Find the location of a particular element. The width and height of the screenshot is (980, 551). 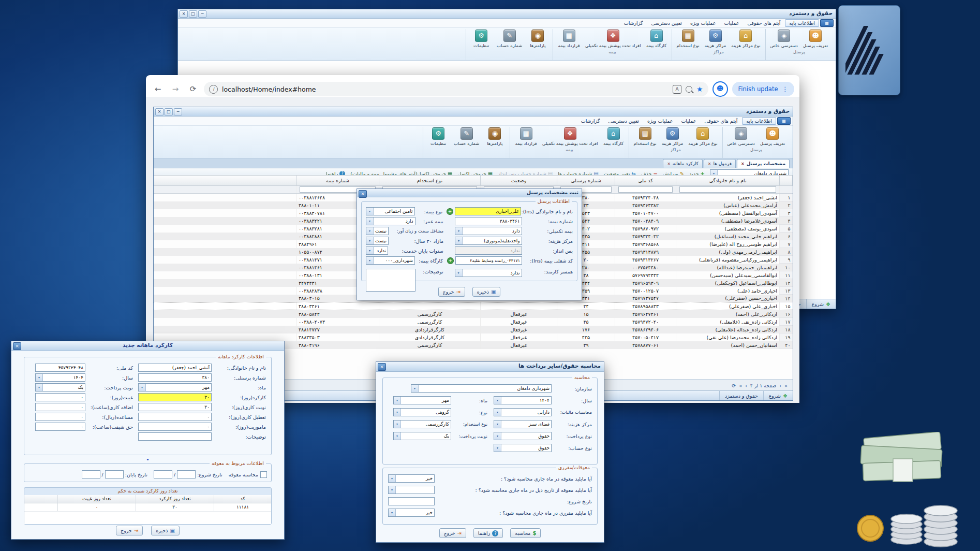

shiftwork-field: ۳۰ is located at coordinates (175, 407).